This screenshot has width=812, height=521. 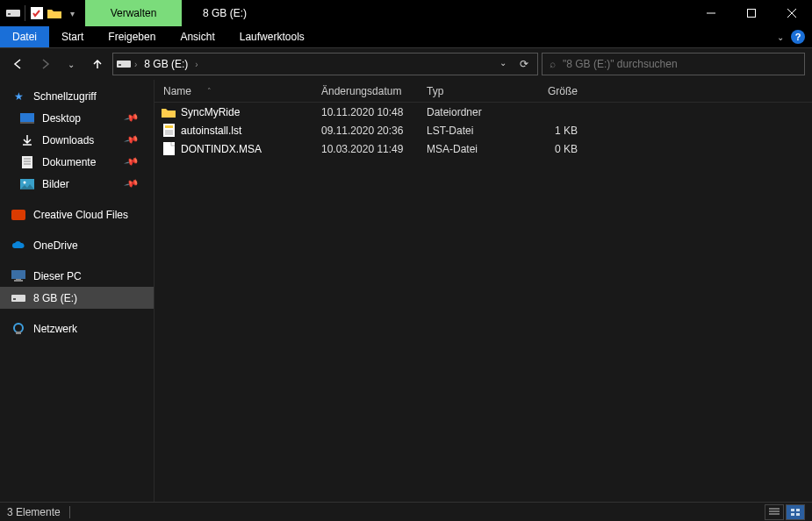 I want to click on sidebar-item-creative-cloud: Creative Cloud Files, so click(x=77, y=214).